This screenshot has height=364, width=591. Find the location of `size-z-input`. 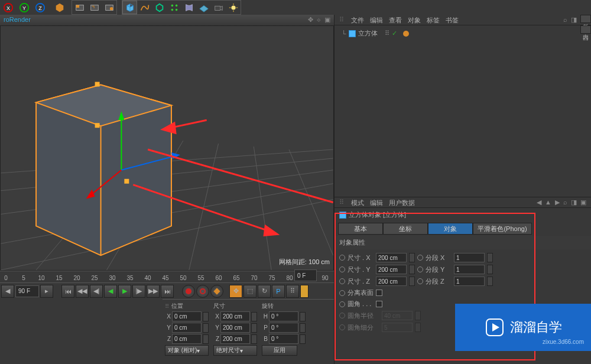

size-z-input is located at coordinates (235, 339).